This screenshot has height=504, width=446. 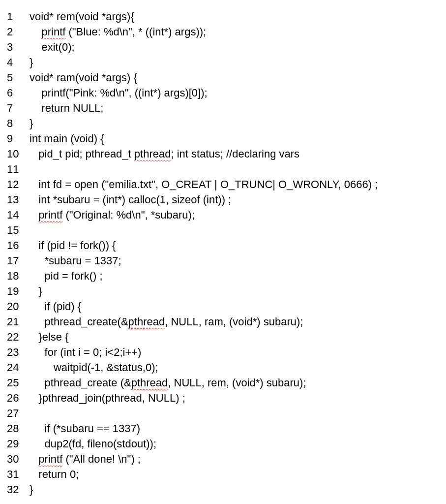 I want to click on line-number: 31, so click(x=17, y=474).